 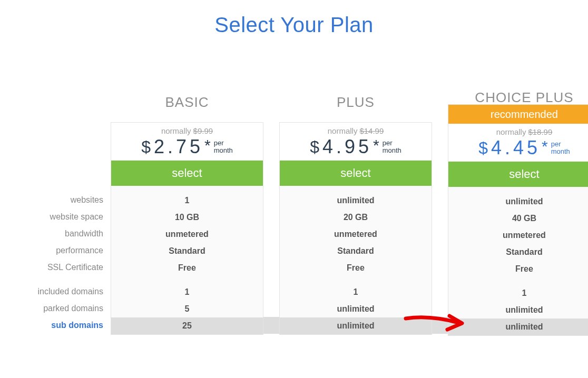 What do you see at coordinates (518, 218) in the screenshot?
I see `feature-value: 40 GB` at bounding box center [518, 218].